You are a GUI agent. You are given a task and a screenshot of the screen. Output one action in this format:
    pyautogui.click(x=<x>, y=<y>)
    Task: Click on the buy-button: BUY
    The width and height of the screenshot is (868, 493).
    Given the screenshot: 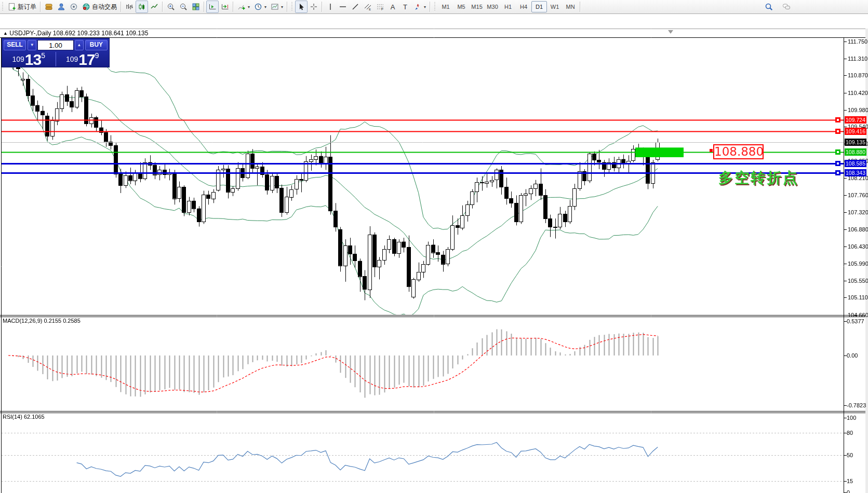 What is the action you would take?
    pyautogui.click(x=97, y=45)
    